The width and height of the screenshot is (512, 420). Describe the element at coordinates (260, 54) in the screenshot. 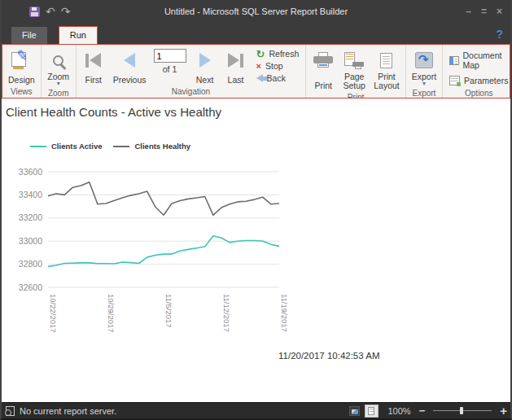

I see `refresh-icon: ↻` at that location.